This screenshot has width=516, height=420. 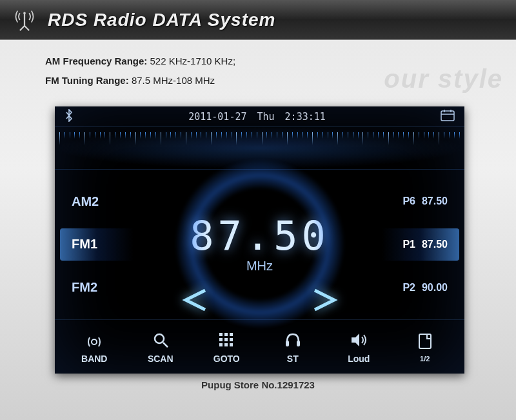 I want to click on preset-column: P6 87.50 P1 87.50 P2 90.00, so click(x=422, y=245).